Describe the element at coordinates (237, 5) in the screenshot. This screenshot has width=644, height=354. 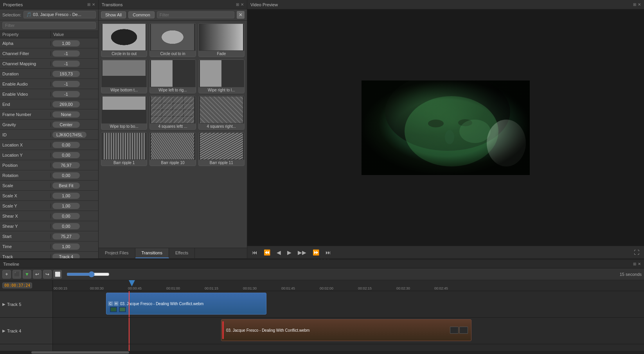
I see `transitions-pin-icon: ⊞` at that location.